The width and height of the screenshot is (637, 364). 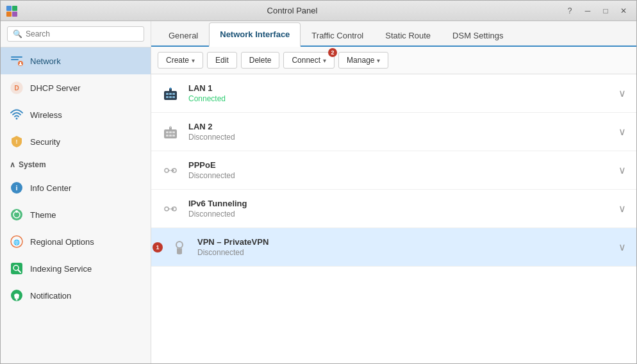 What do you see at coordinates (399, 176) in the screenshot?
I see `pppoe-status: Disconnected` at bounding box center [399, 176].